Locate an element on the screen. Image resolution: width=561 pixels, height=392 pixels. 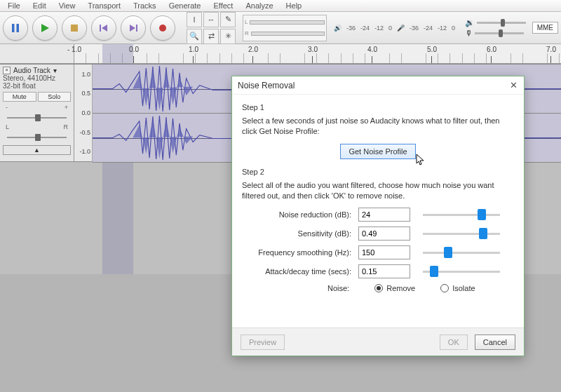
track-header: × Audio Track ▾ Stereo, 44100Hz 32-bit f… is located at coordinates (37, 113).